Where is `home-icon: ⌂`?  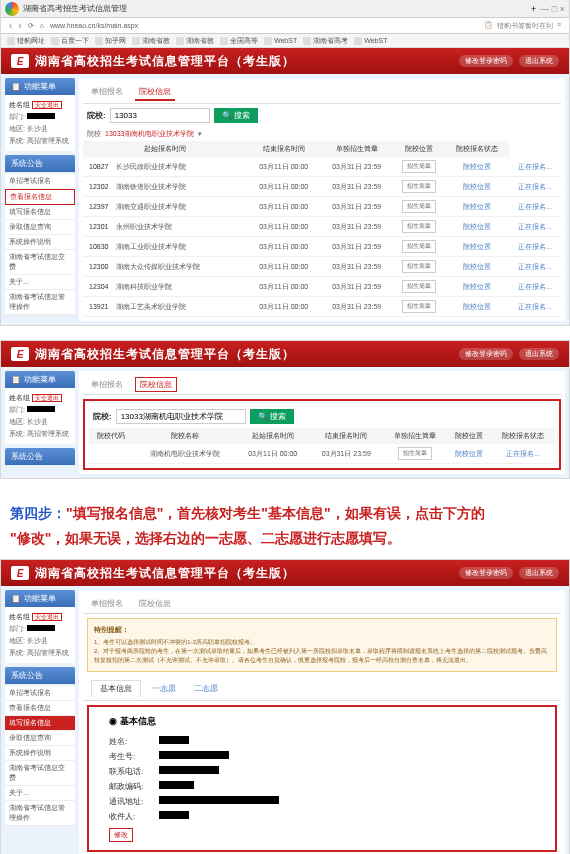 home-icon: ⌂ is located at coordinates (42, 26).